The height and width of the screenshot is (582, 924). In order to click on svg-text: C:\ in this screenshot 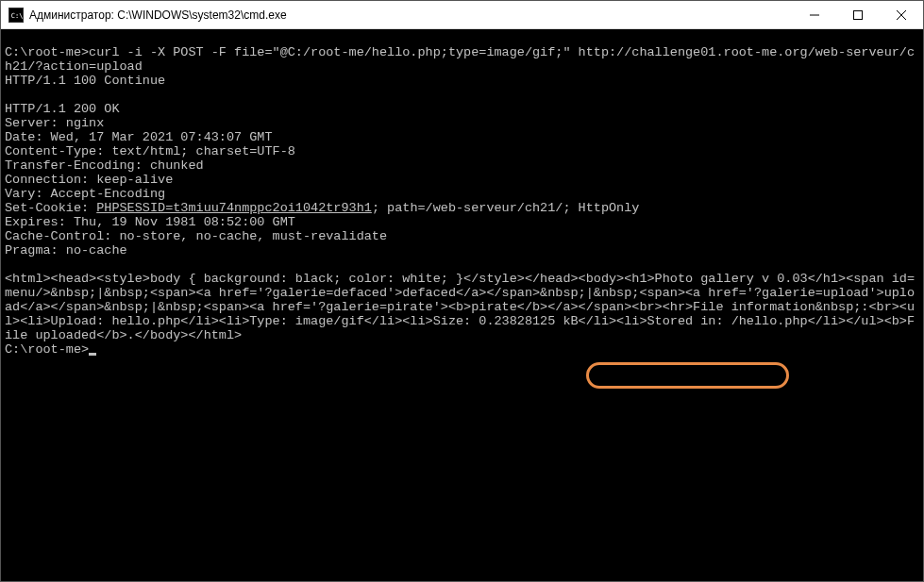, I will do `click(17, 15)`.